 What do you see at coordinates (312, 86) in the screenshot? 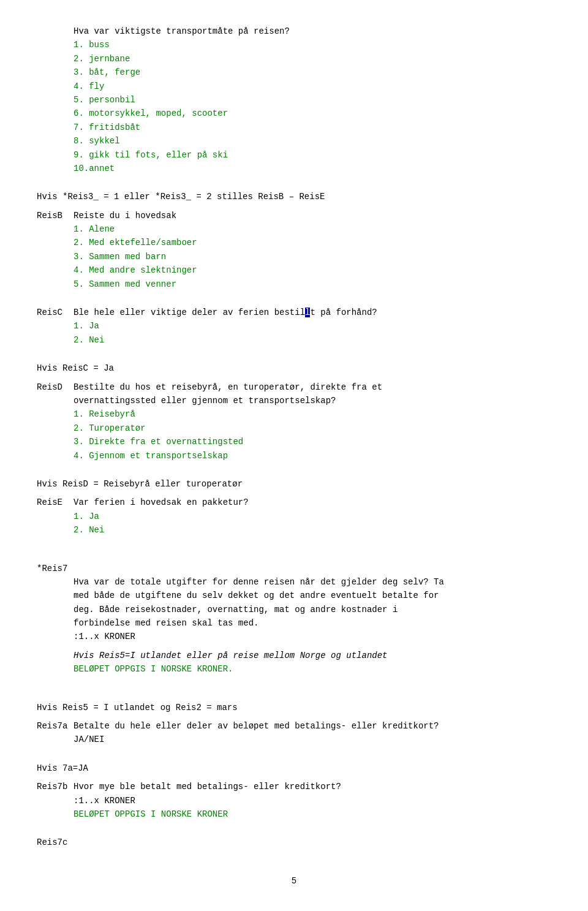
I see `transport-option-4: 4. fly` at bounding box center [312, 86].